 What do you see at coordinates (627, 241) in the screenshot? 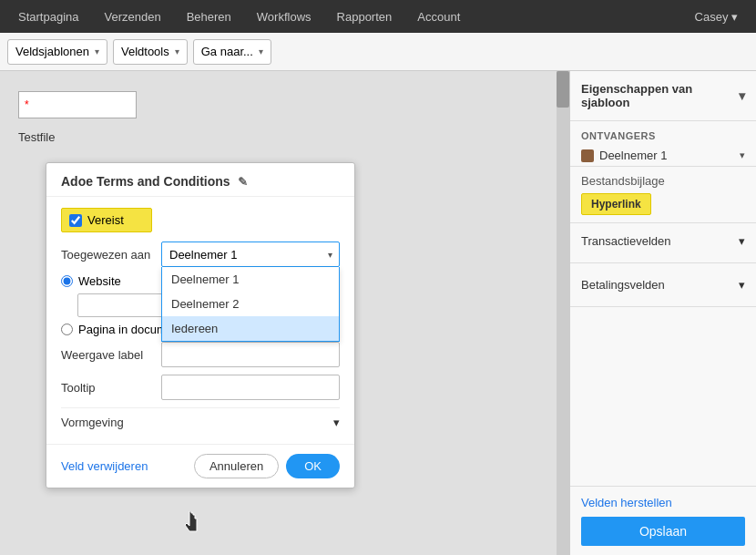
I see `transactievelden-label: Transactievelden` at bounding box center [627, 241].